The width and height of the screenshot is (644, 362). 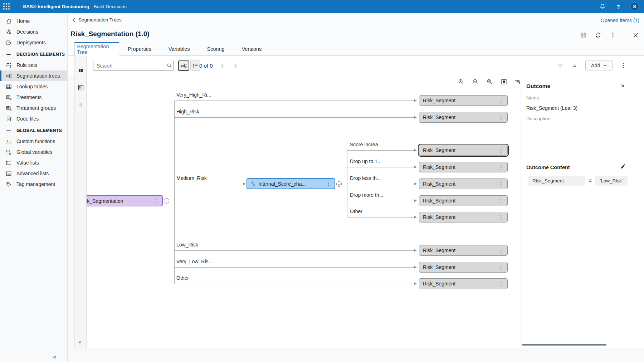 I want to click on opened-items-link: Opened items (1), so click(x=620, y=20).